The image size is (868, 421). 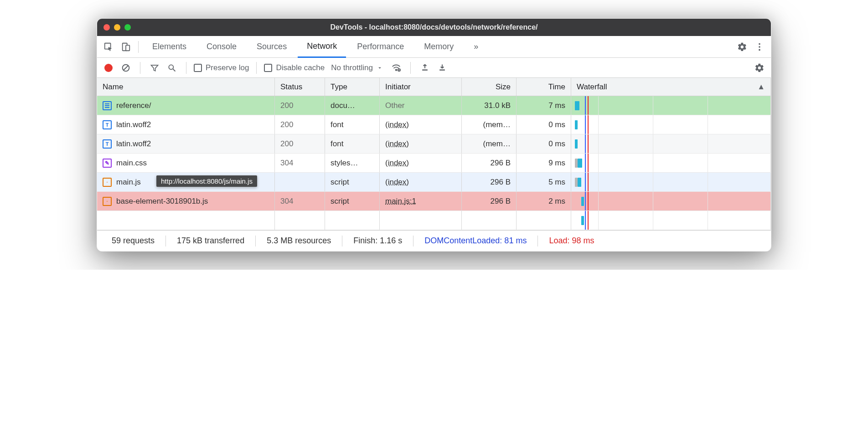 I want to click on col-name: Name, so click(x=186, y=87).